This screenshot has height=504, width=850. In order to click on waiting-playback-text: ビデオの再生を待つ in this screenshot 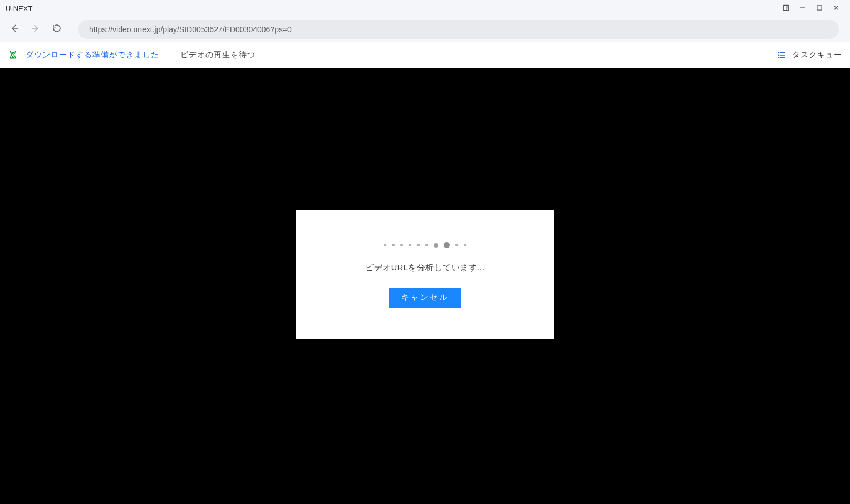, I will do `click(218, 55)`.